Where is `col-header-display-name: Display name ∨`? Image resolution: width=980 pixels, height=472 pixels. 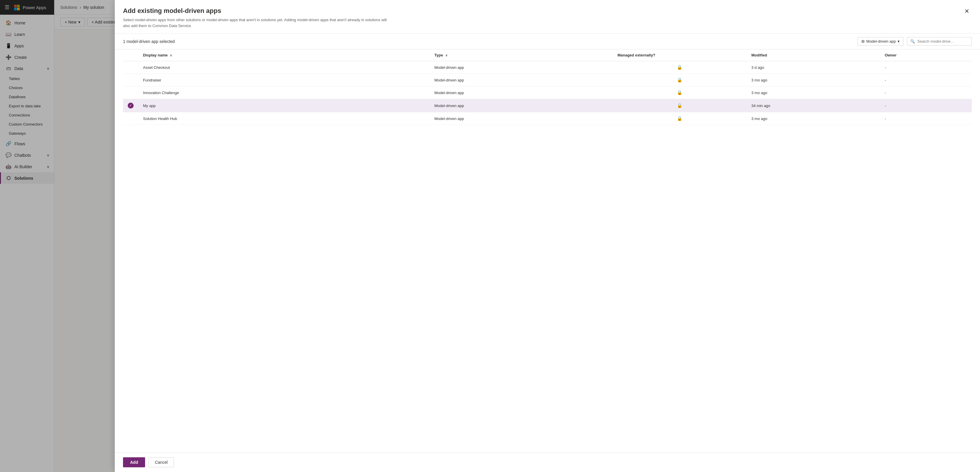 col-header-display-name: Display name ∨ is located at coordinates (284, 55).